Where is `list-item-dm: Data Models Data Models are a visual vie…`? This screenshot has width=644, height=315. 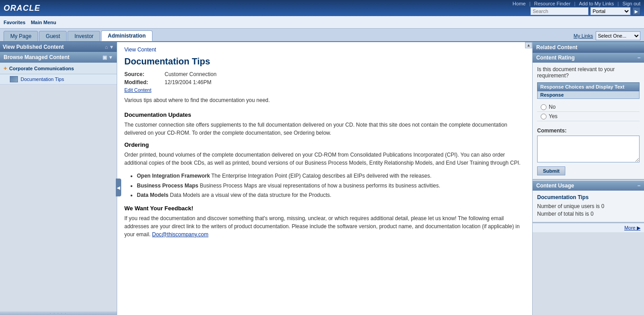 list-item-dm: Data Models Data Models are a visual vie… is located at coordinates (331, 196).